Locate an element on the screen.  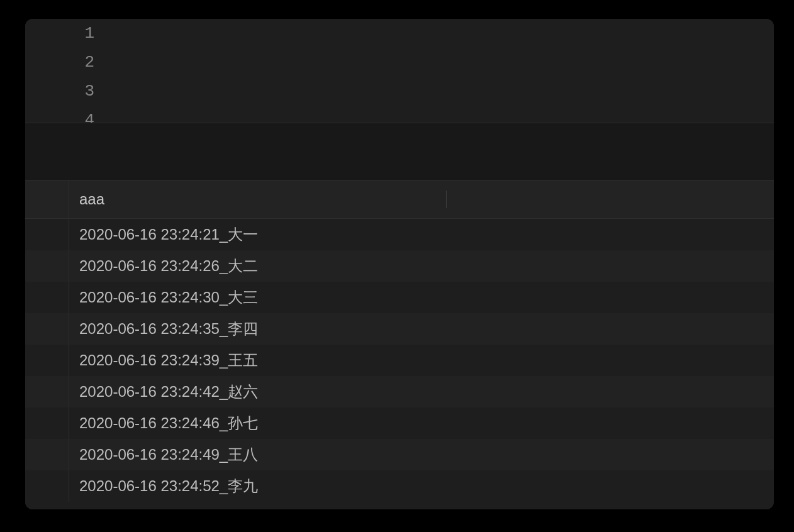
column-resize-handle is located at coordinates (447, 199).